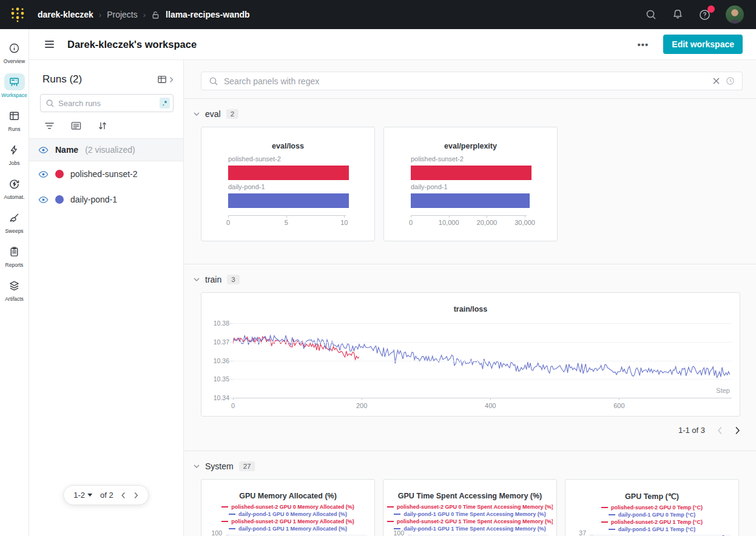 This screenshot has height=536, width=756. What do you see at coordinates (470, 461) in the screenshot?
I see `section-header-system: System 27` at bounding box center [470, 461].